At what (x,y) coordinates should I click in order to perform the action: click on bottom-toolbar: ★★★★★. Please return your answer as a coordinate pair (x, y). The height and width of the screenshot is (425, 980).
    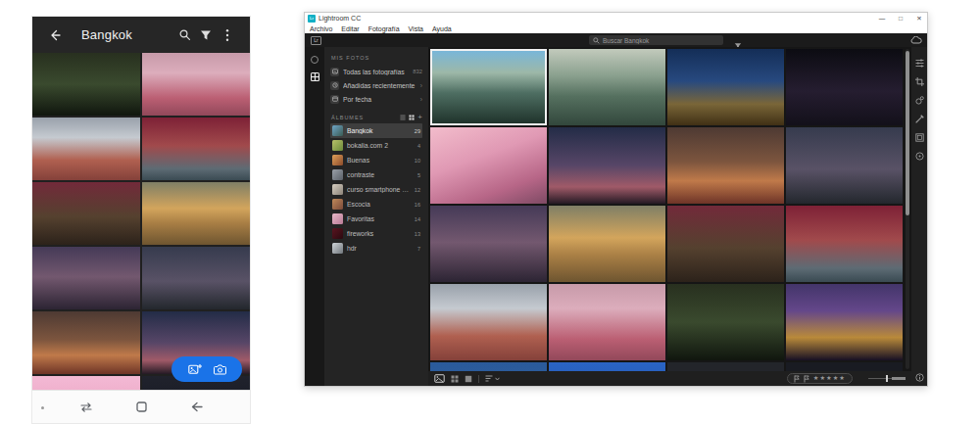
    Looking at the image, I should click on (670, 378).